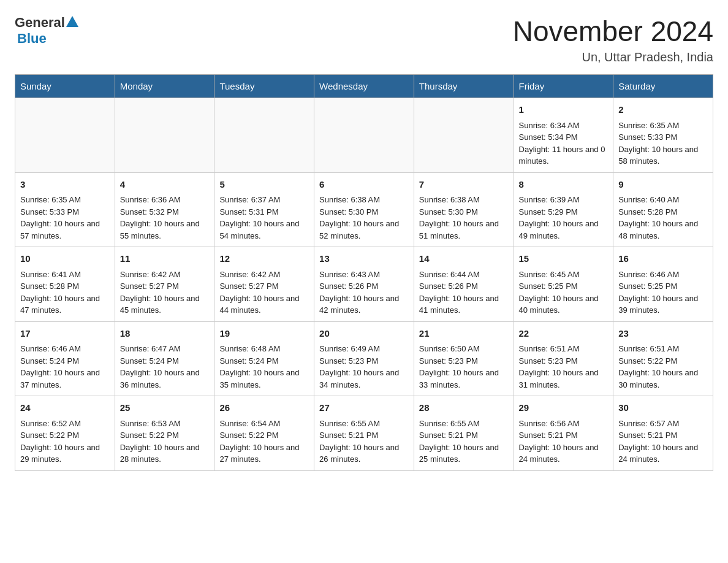 The height and width of the screenshot is (563, 728). Describe the element at coordinates (663, 210) in the screenshot. I see `calendar-cell: 9Sunrise: 6:40 AMSunset: 5:28 PMDaylight…` at that location.